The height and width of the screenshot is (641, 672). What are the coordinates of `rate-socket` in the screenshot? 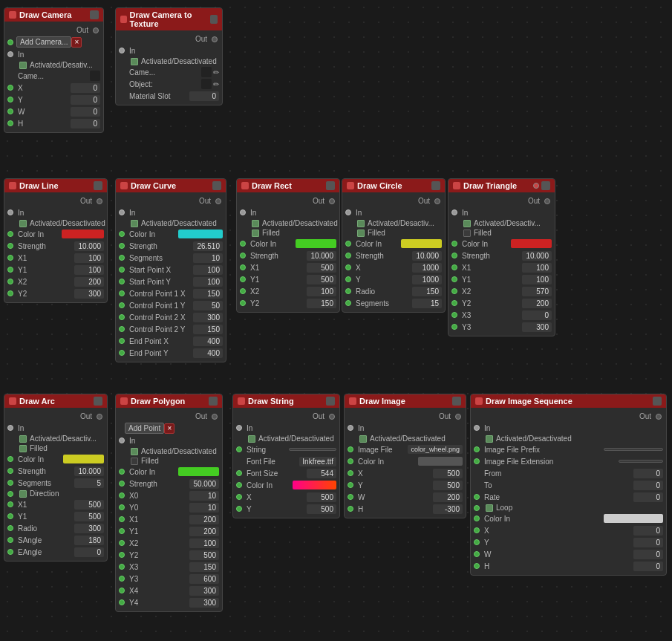 It's located at (477, 497).